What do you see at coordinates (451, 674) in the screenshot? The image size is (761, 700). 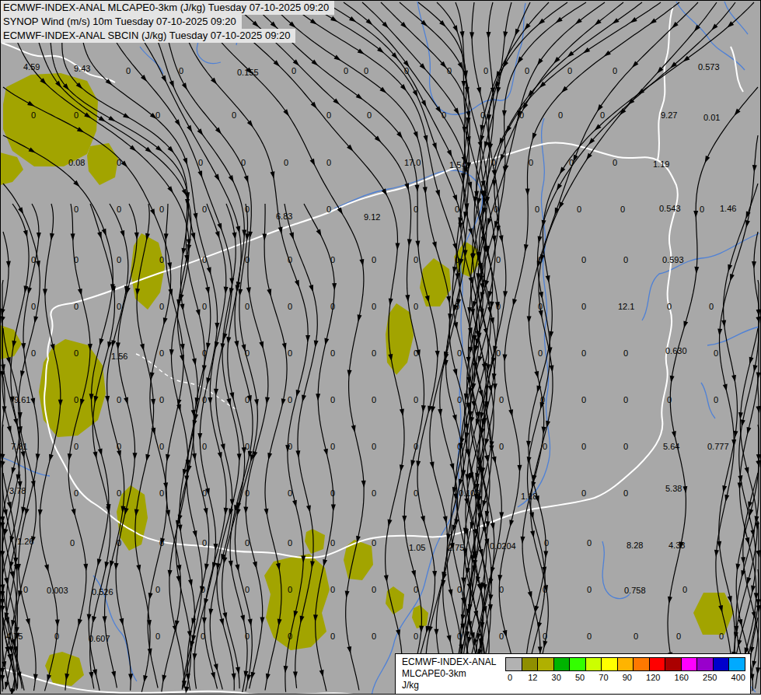 I see `legend-titles: ECMWF-INDEX-ANAL MLCAPE0-3km J/kg` at bounding box center [451, 674].